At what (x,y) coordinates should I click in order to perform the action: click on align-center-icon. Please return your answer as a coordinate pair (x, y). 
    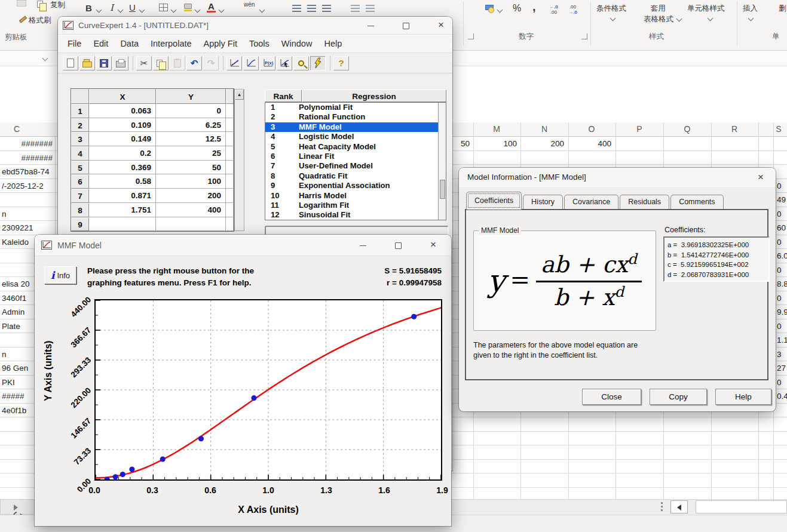
    Looking at the image, I should click on (312, 8).